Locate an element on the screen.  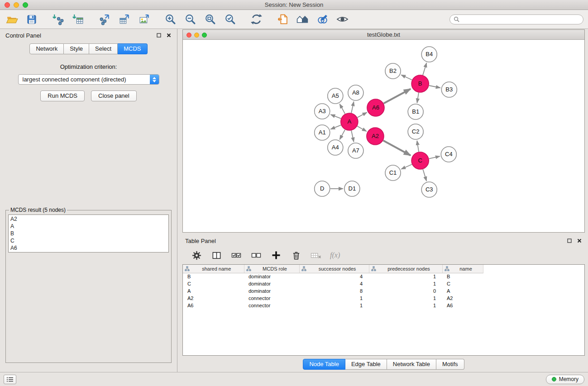
mcds-result-item: A is located at coordinates (89, 226).